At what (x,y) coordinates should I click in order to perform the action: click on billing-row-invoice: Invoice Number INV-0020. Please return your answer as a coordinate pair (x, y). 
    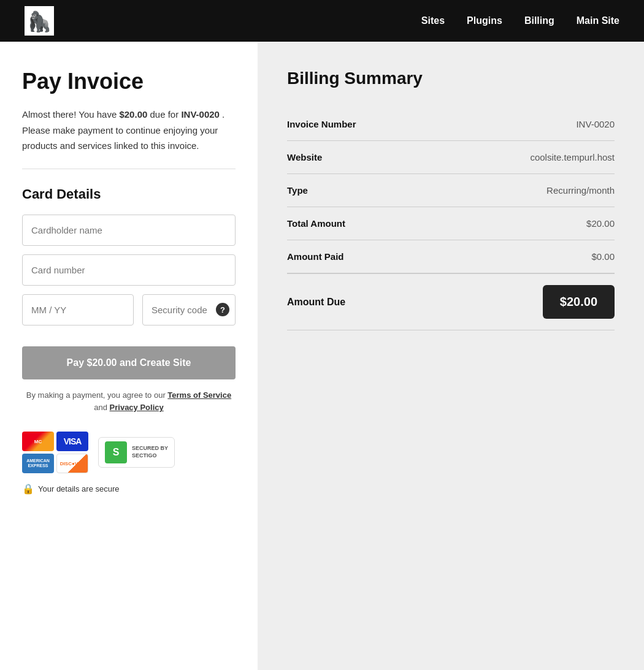
    Looking at the image, I should click on (451, 124).